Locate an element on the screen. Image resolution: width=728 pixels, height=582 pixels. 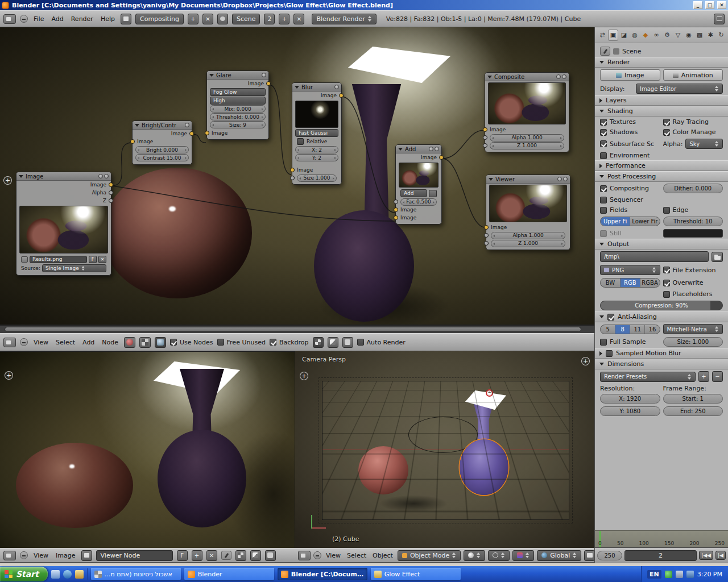
quick-launch-folder-icon is located at coordinates (80, 574).